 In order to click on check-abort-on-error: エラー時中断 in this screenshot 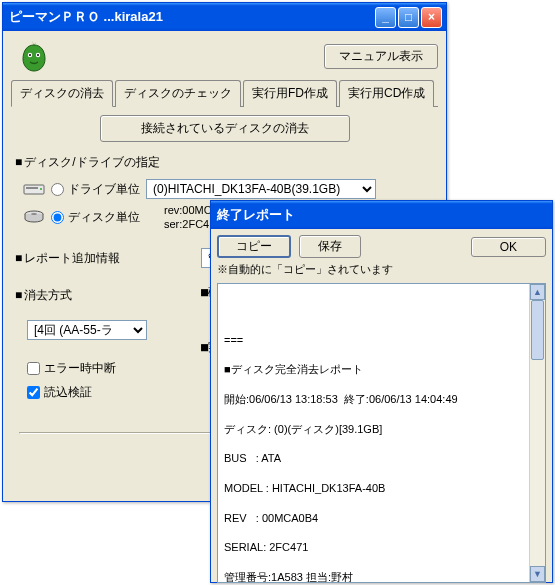, I will do `click(72, 368)`.